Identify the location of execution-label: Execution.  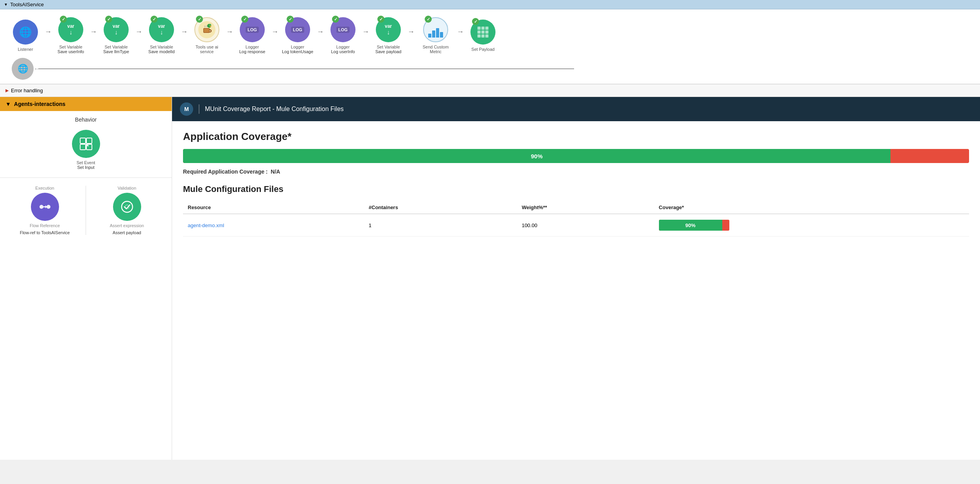
(45, 188).